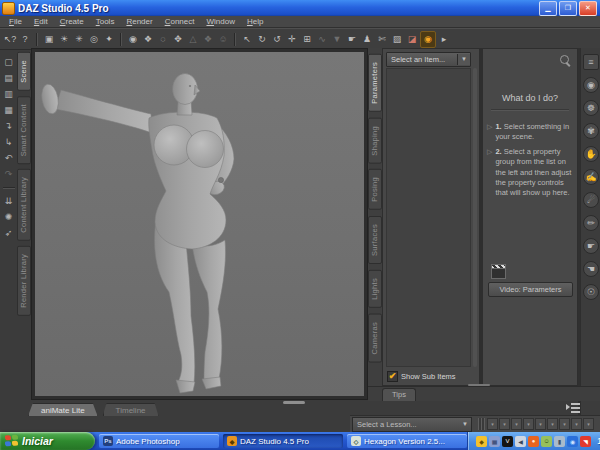 The width and height of the screenshot is (600, 450). What do you see at coordinates (178, 40) in the screenshot?
I see `new-group-icon: ✥` at bounding box center [178, 40].